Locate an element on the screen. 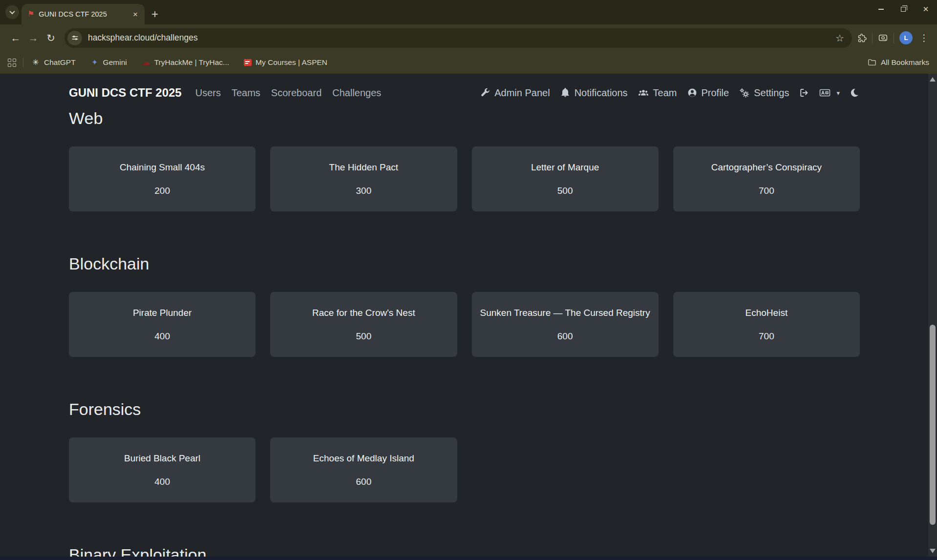  all-bookmarks-label: All Bookmarks is located at coordinates (905, 62).